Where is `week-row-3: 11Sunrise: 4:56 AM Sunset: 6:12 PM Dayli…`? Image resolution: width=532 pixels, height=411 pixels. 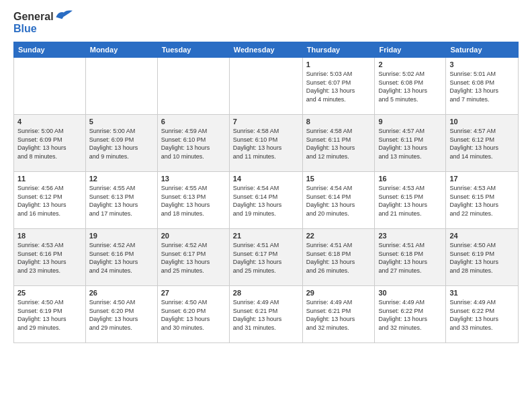 week-row-3: 11Sunrise: 4:56 AM Sunset: 6:12 PM Dayli… is located at coordinates (266, 200).